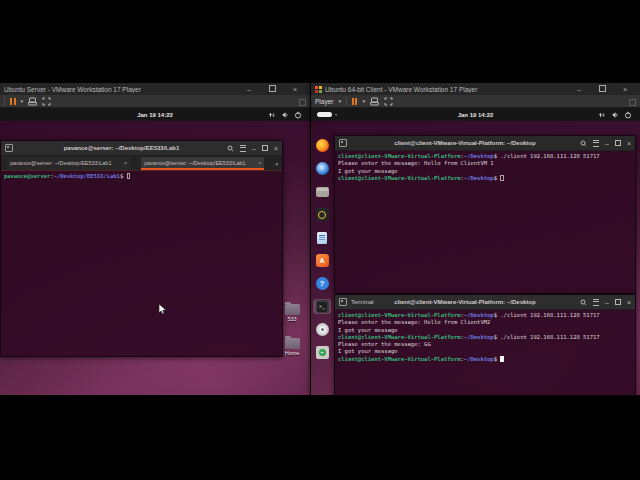 The height and width of the screenshot is (480, 640). Describe the element at coordinates (322, 352) in the screenshot. I see `software-install-dock-item` at that location.